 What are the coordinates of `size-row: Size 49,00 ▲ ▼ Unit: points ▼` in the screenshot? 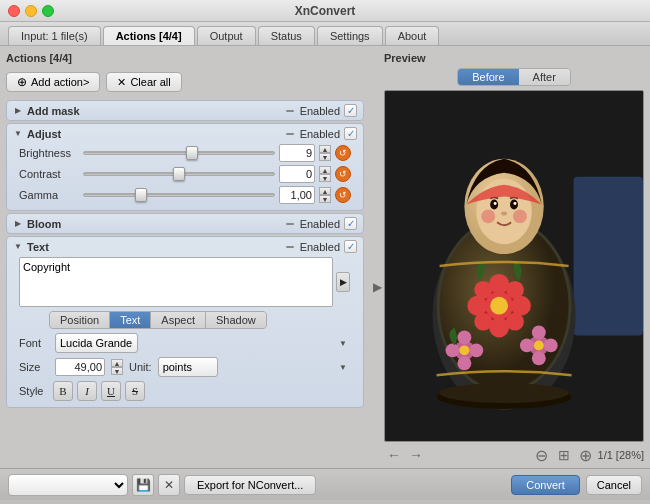 It's located at (185, 367).